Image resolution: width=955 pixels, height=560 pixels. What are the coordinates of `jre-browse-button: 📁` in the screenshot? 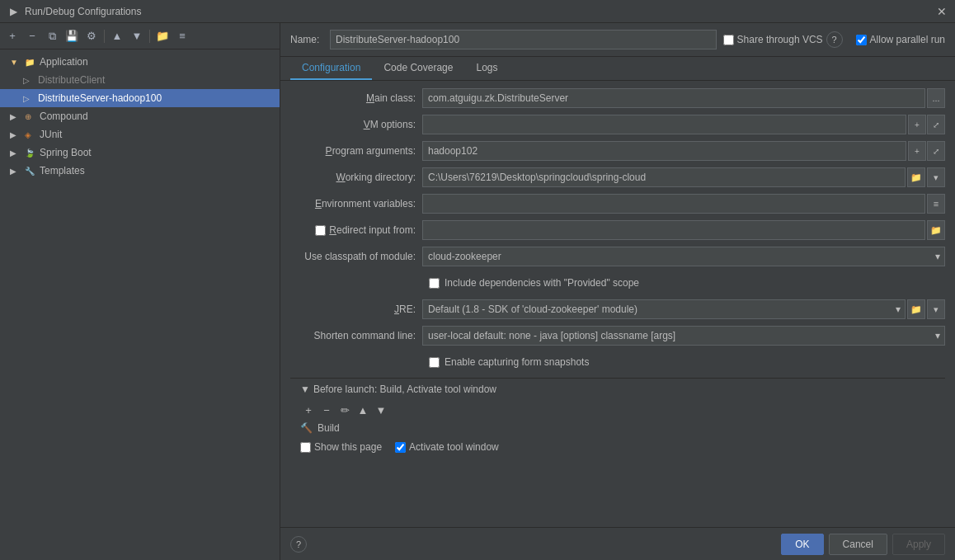 It's located at (916, 309).